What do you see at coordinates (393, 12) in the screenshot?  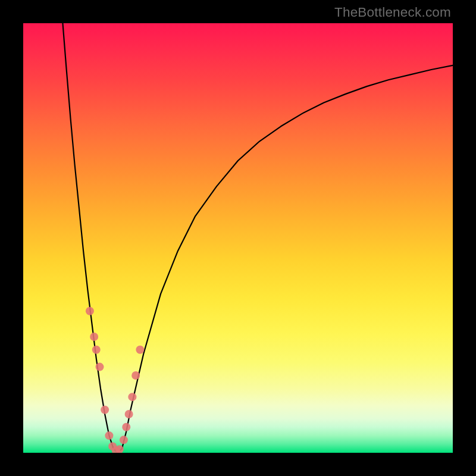 I see `watermark-text: TheBottleneck.com` at bounding box center [393, 12].